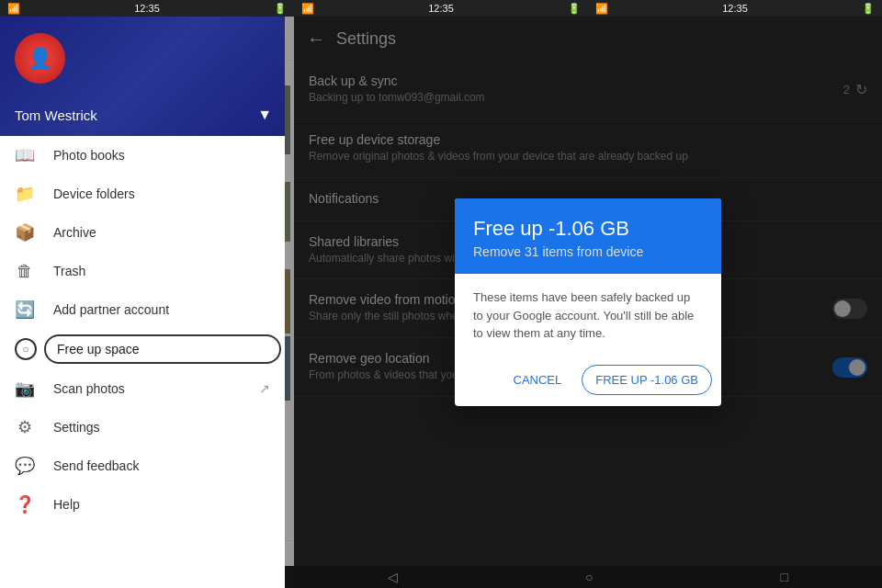 The height and width of the screenshot is (588, 882). I want to click on free-space-icon: ○, so click(26, 349).